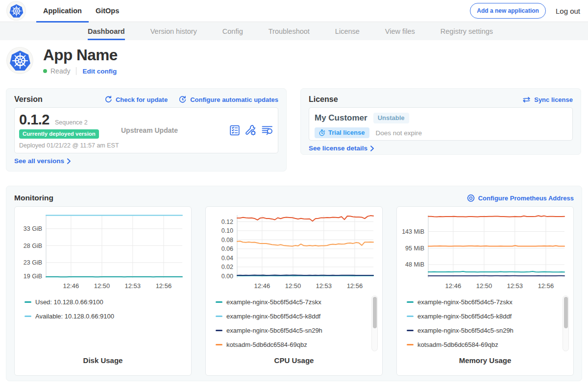  Describe the element at coordinates (108, 99) in the screenshot. I see `refresh-icon` at that location.